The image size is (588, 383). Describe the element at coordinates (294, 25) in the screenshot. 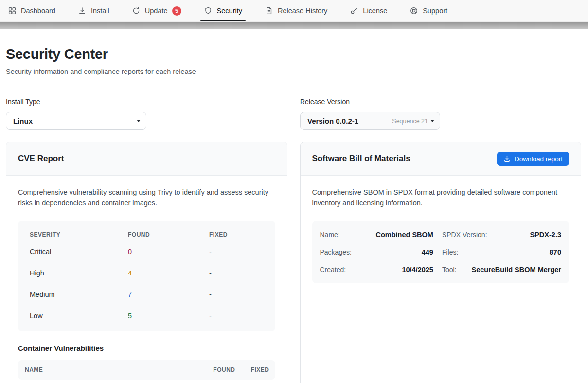

I see `header-shadow-band` at that location.